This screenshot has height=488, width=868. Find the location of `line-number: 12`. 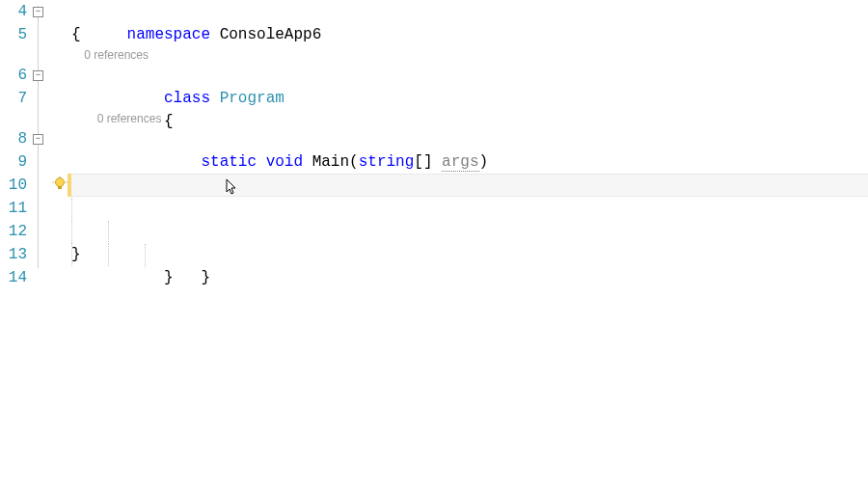

line-number: 12 is located at coordinates (14, 231).